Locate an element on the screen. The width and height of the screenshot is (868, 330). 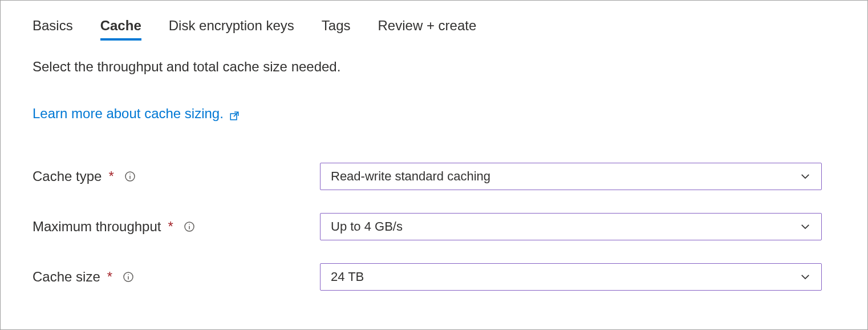
select-cache-size: 24 TB is located at coordinates (571, 277).